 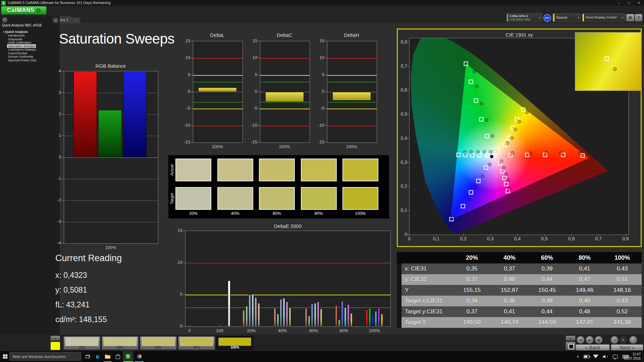 What do you see at coordinates (247, 316) in the screenshot?
I see `deltae-bar-20%-1` at bounding box center [247, 316].